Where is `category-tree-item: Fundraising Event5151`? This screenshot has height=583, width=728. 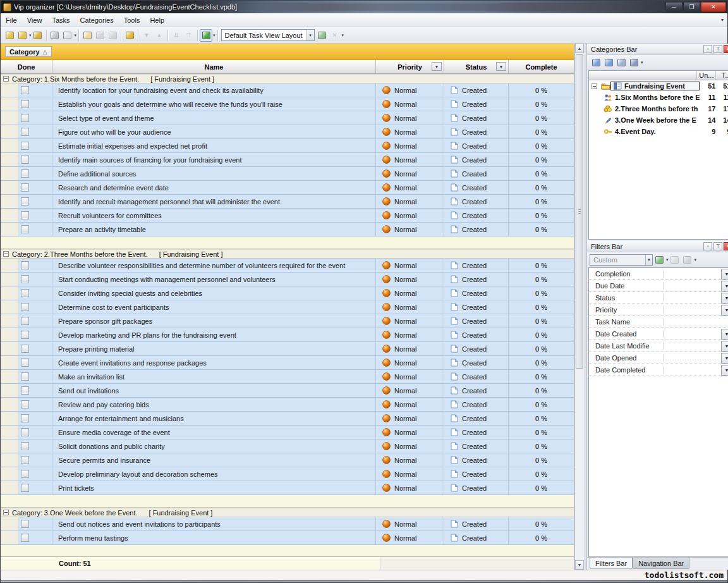
category-tree-item: Fundraising Event5151 is located at coordinates (658, 86).